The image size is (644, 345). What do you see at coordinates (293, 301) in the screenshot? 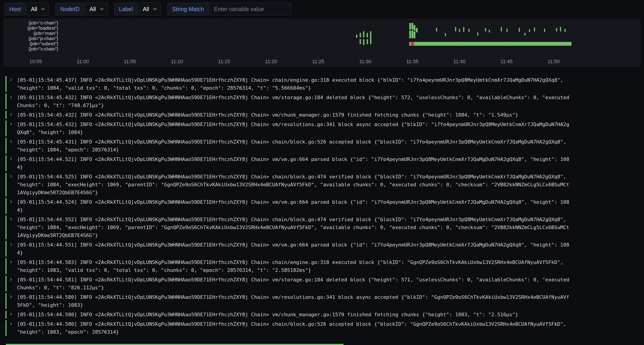
I see `log-message: [05-01|15:54:44.580] INFO <2AcRkXTLLtQjv…` at bounding box center [293, 301].